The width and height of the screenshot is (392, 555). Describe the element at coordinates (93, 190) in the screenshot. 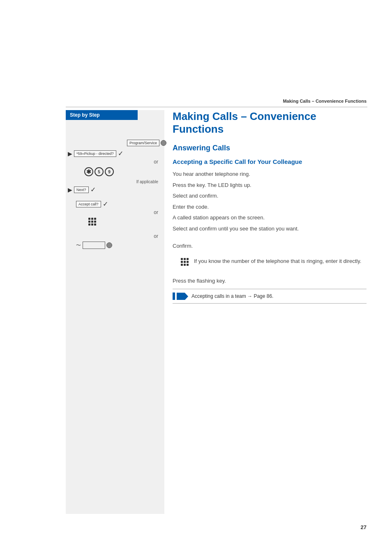

I see `checkmark-2: ✓` at that location.